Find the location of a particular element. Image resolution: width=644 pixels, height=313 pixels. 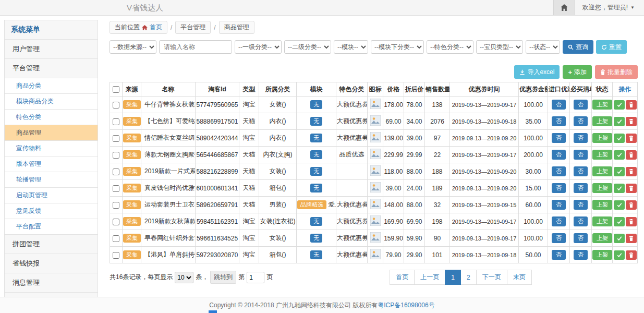

sidebar-item: 轮播管理 is located at coordinates (51, 179).